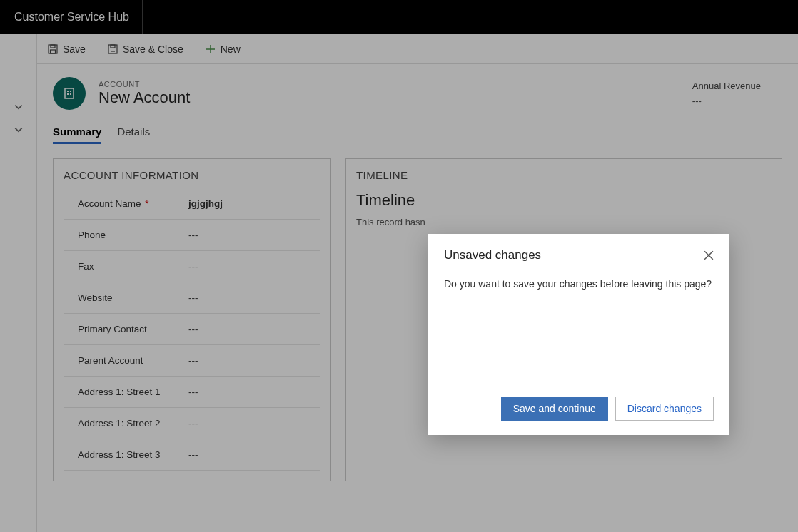 The image size is (798, 532). What do you see at coordinates (579, 255) in the screenshot?
I see `dialog-header: Unsaved changes` at bounding box center [579, 255].